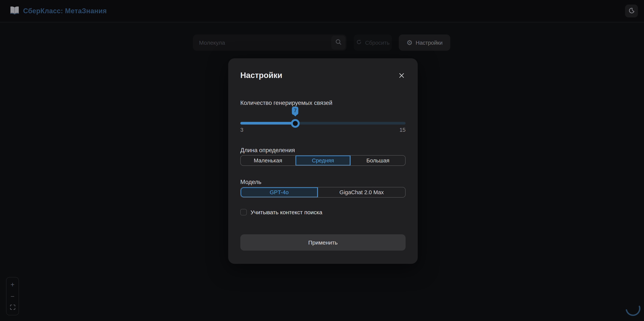  Describe the element at coordinates (362, 192) in the screenshot. I see `option-gigachat: GigaChat 2.0 Max` at that location.